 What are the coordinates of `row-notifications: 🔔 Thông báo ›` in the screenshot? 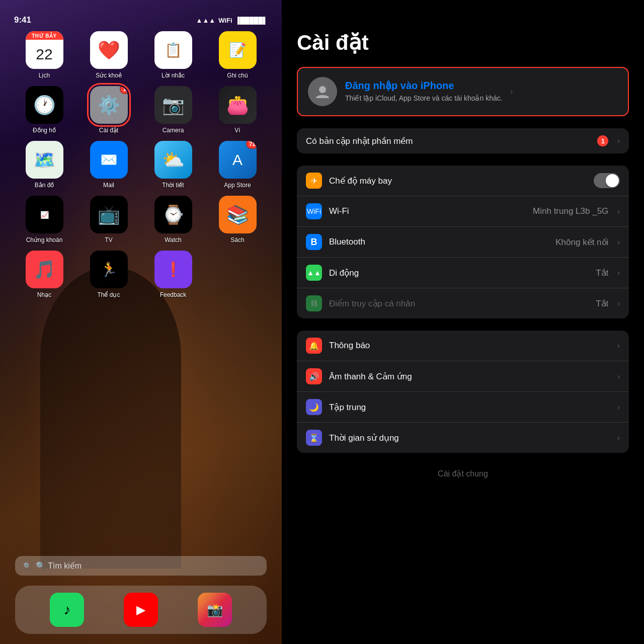 It's located at (463, 346).